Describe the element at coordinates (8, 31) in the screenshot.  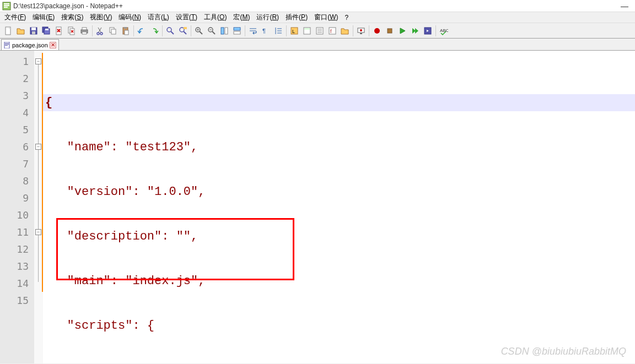
I see `new-file-button` at that location.